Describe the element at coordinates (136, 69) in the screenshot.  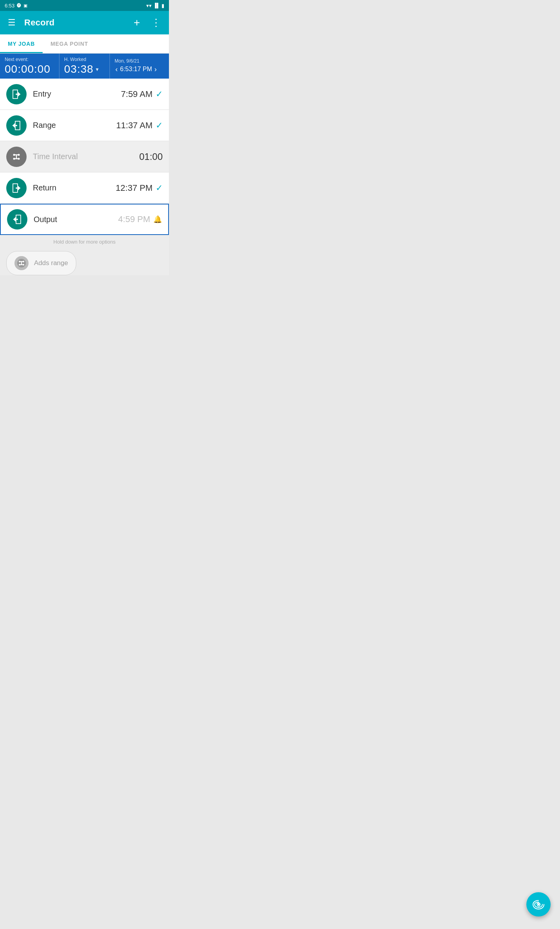
I see `date-value: 6:53:17 PM` at that location.